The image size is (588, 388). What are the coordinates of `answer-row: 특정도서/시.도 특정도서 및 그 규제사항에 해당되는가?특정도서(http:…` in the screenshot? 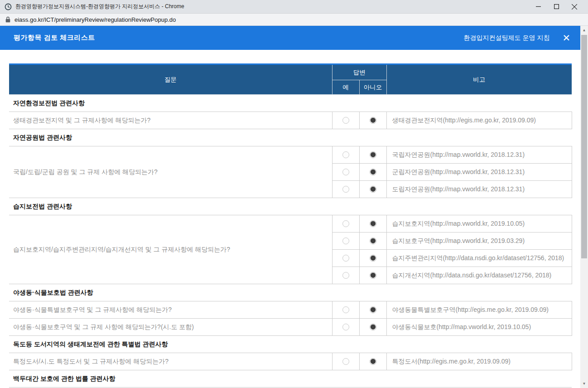 It's located at (290, 362).